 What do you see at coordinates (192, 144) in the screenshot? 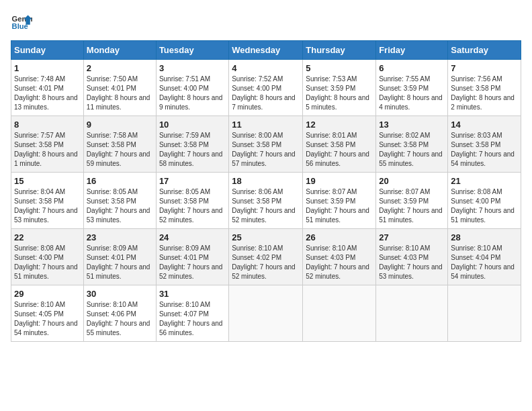
I see `calendar-cell: 10 Sunrise: 7:59 AM Sunset: 3:58 PM Dayl…` at bounding box center [192, 144].